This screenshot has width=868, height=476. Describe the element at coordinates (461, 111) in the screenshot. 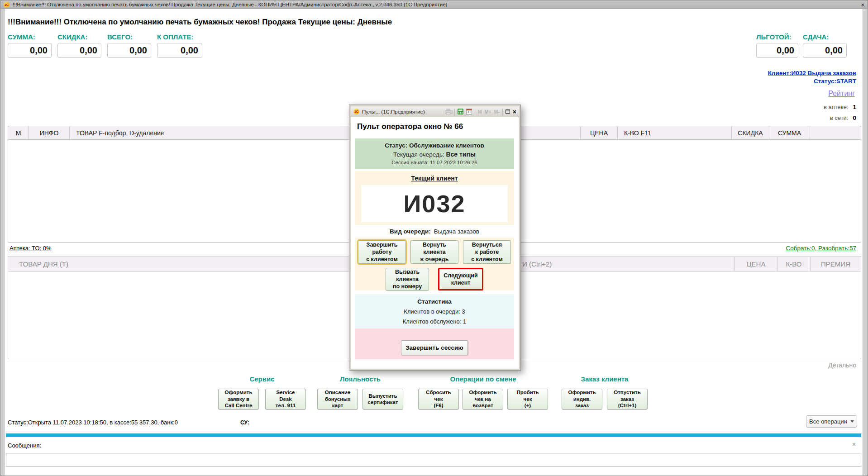

I see `calculator-icon` at that location.